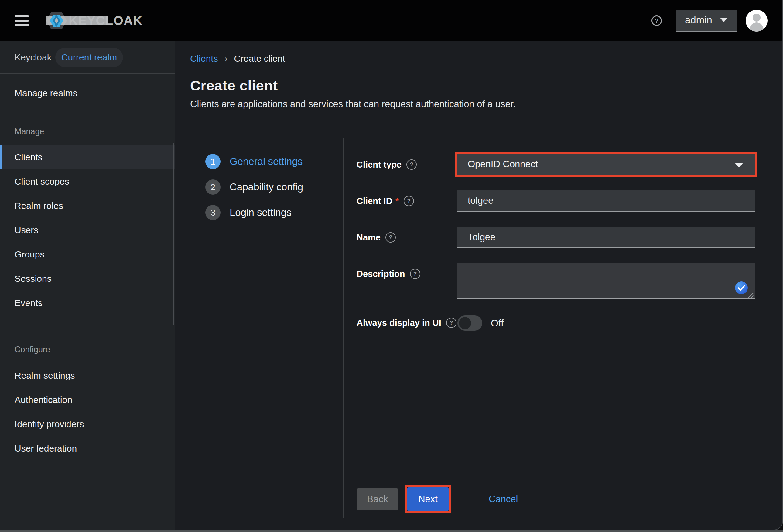  What do you see at coordinates (254, 187) in the screenshot?
I see `wizard-step-capability-config: 2 Capability config` at bounding box center [254, 187].